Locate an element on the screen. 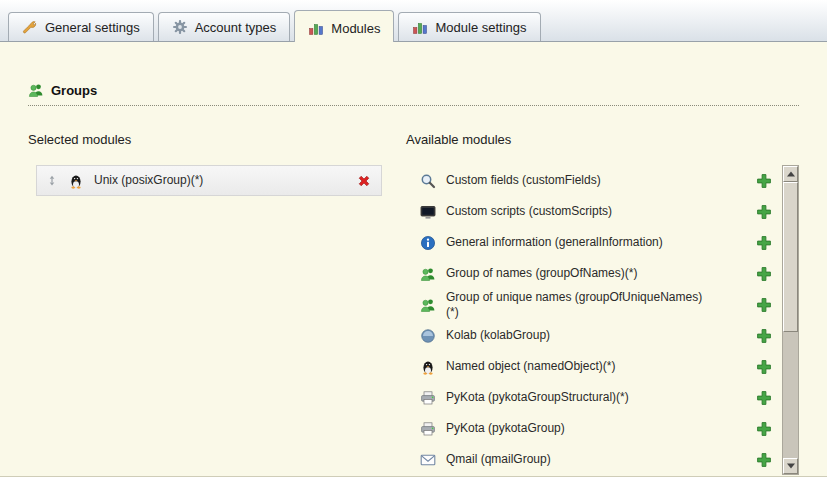  scrollbar-track is located at coordinates (790, 320).